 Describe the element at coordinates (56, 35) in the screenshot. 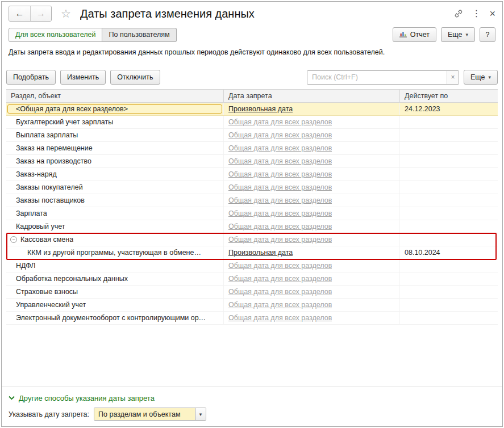

I see `tab-all-users: Для всех пользователей` at that location.